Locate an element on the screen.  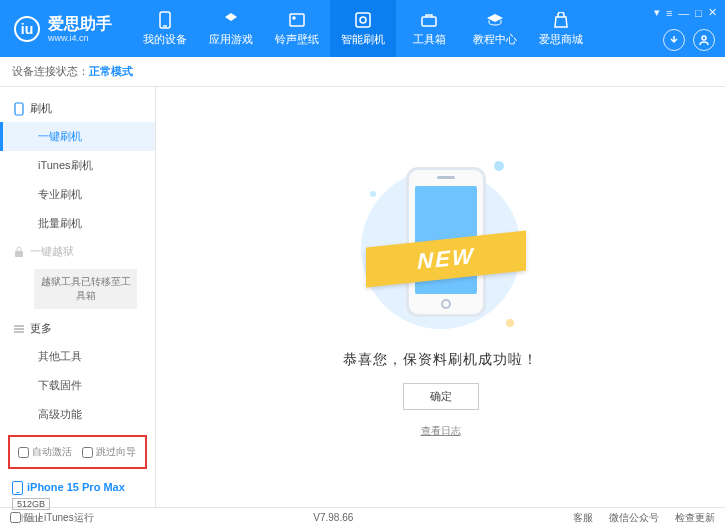
logo-icon: iu is located at coordinates (27, 29).